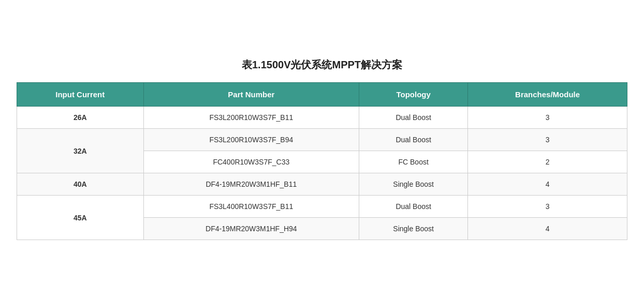 This screenshot has height=298, width=644. What do you see at coordinates (548, 95) in the screenshot?
I see `header-branches: Branches/Module` at bounding box center [548, 95].